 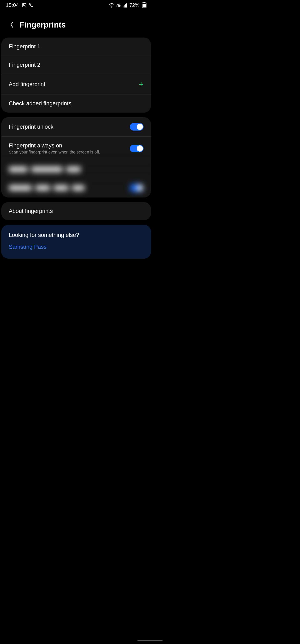 What do you see at coordinates (76, 158) in the screenshot?
I see `fingerprint-options-card: Fingerprint unlock Fingerprint always on…` at bounding box center [76, 158].